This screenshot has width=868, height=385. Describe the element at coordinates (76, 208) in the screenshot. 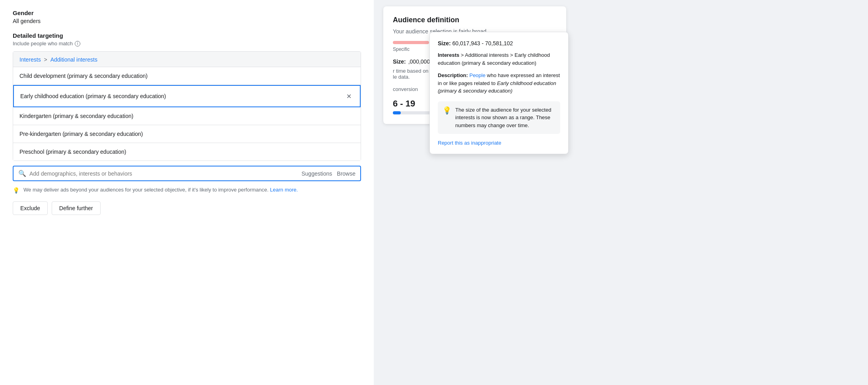

I see `define-further-button: Define further` at that location.